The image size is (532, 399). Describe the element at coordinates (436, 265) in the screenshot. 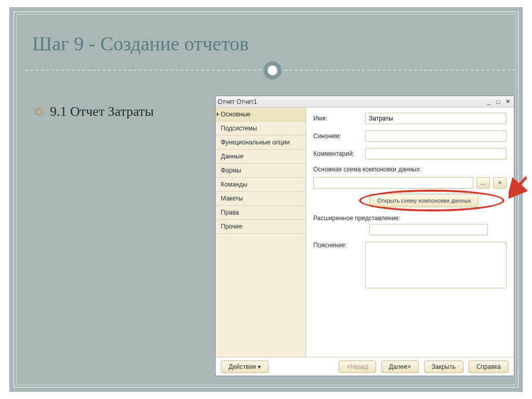

I see `explain-textarea` at that location.